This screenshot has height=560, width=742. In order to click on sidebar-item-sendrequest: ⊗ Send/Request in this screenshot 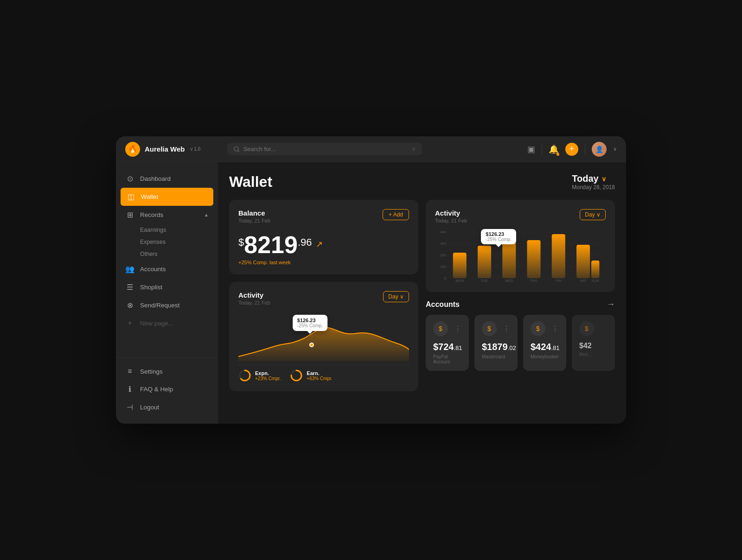, I will do `click(167, 305)`.